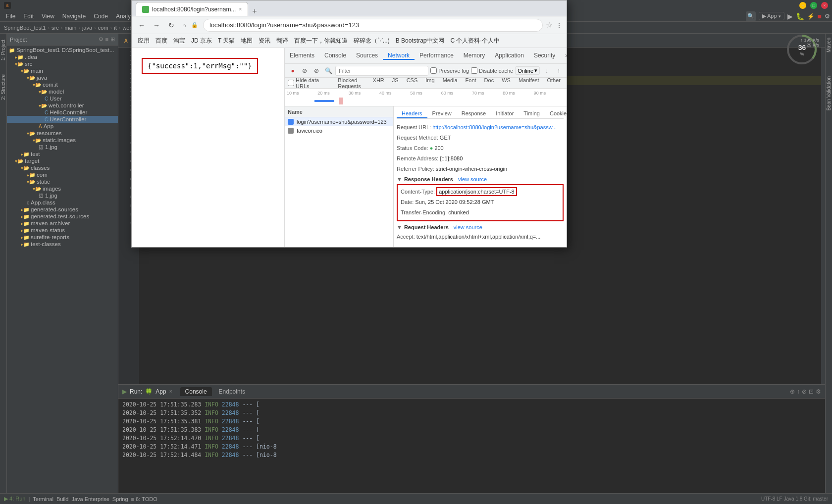 The height and width of the screenshot is (504, 832). Describe the element at coordinates (545, 56) in the screenshot. I see `devtools-tab-security: Security` at that location.